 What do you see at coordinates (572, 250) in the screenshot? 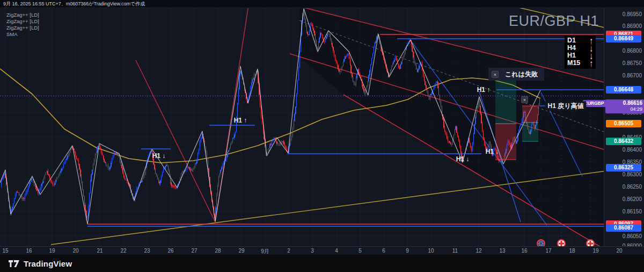
I see `time-tick: 18` at bounding box center [572, 250].